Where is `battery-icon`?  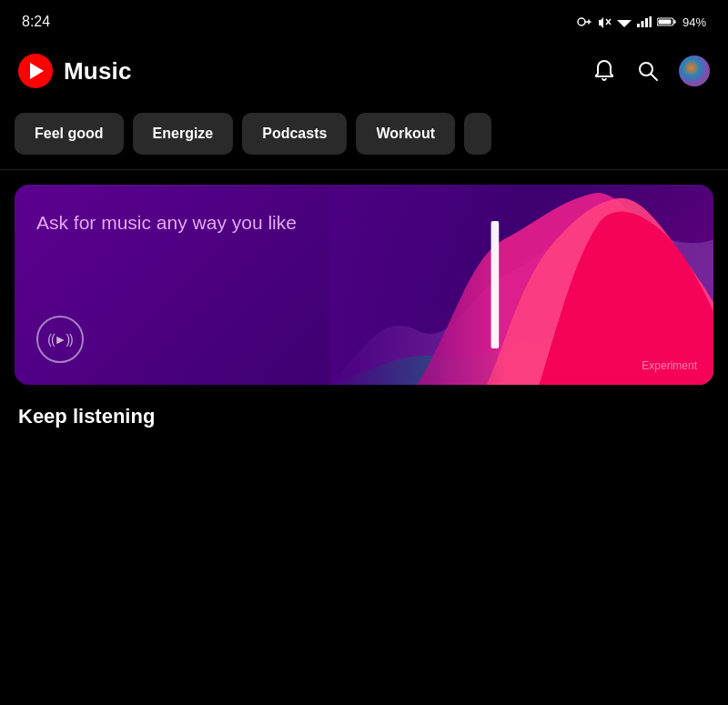 battery-icon is located at coordinates (667, 22).